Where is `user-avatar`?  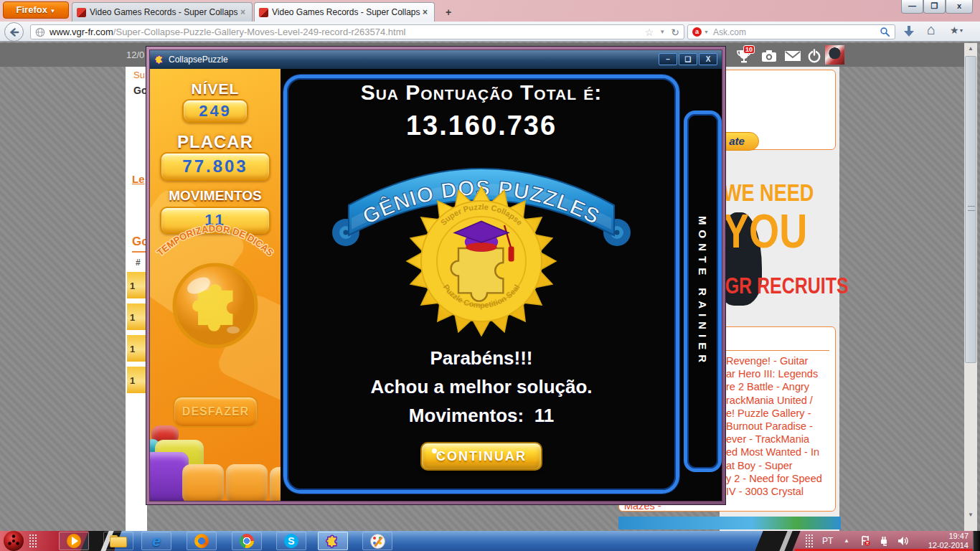 user-avatar is located at coordinates (835, 55).